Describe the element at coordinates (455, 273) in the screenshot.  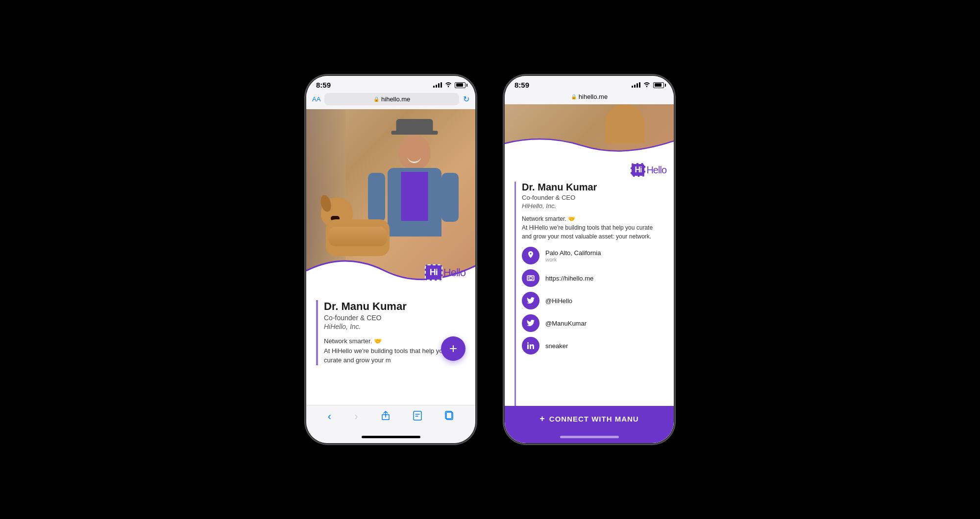
I see `hello-logo-text: Hello` at that location.